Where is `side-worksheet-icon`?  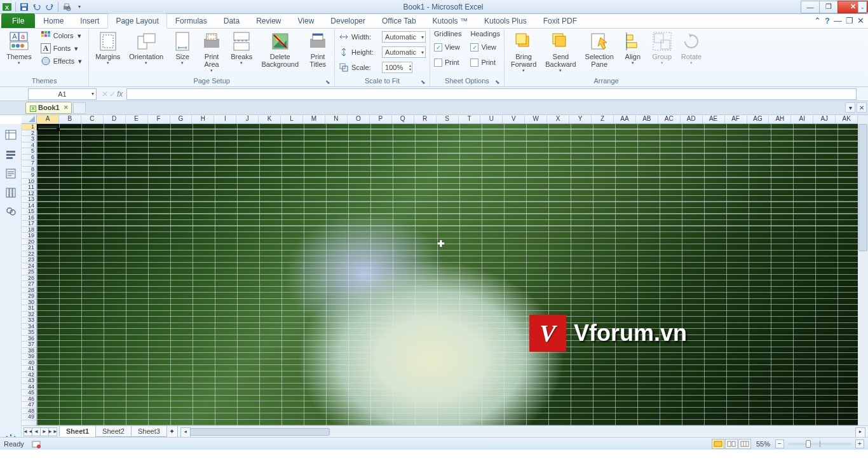
side-worksheet-icon is located at coordinates (11, 135).